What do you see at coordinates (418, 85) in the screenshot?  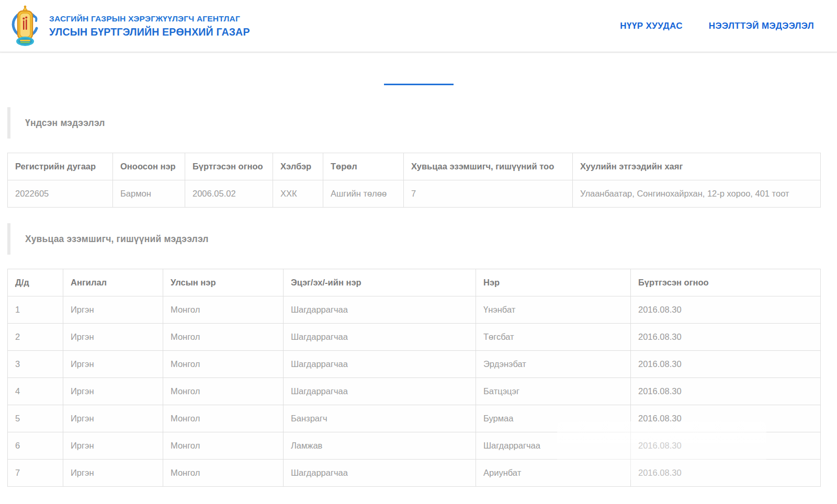 I see `tab-active-indicator` at bounding box center [418, 85].